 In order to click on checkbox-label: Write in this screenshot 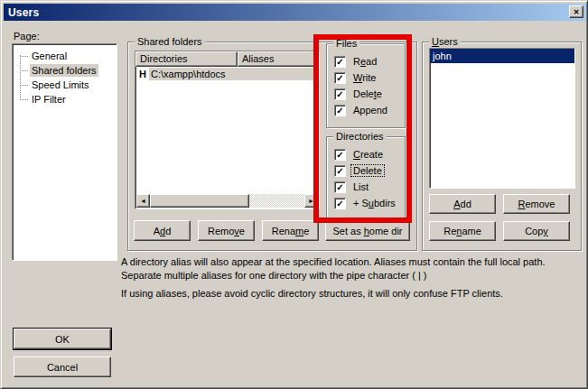, I will do `click(365, 78)`.